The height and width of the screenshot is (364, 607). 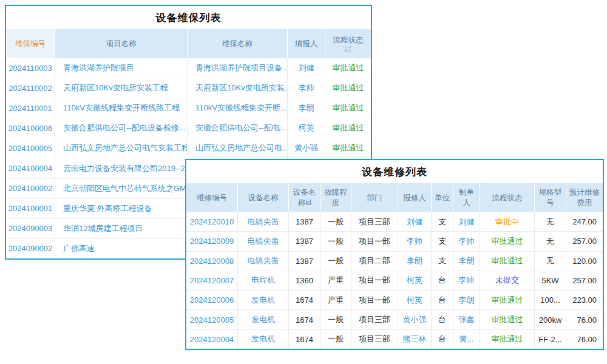 What do you see at coordinates (212, 241) in the screenshot?
I see `repair-id-link: 2024120009` at bounding box center [212, 241].